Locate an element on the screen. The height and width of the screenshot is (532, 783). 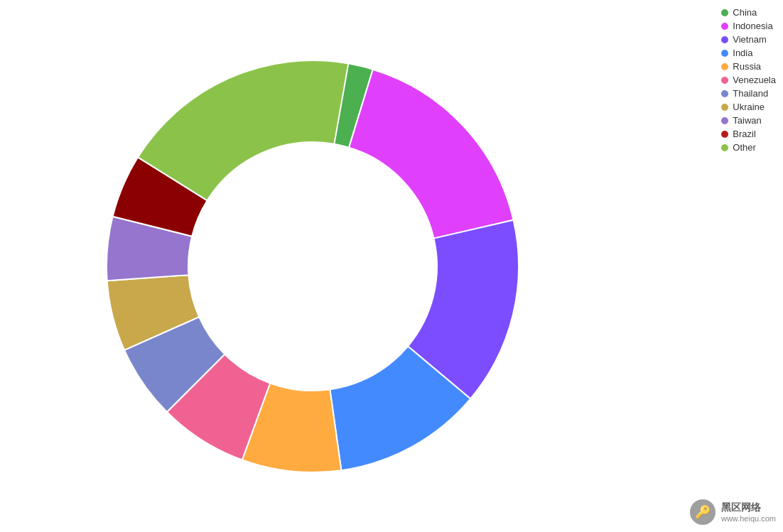
watermark-info: 黑区网络 www.heiqu.com is located at coordinates (749, 512).